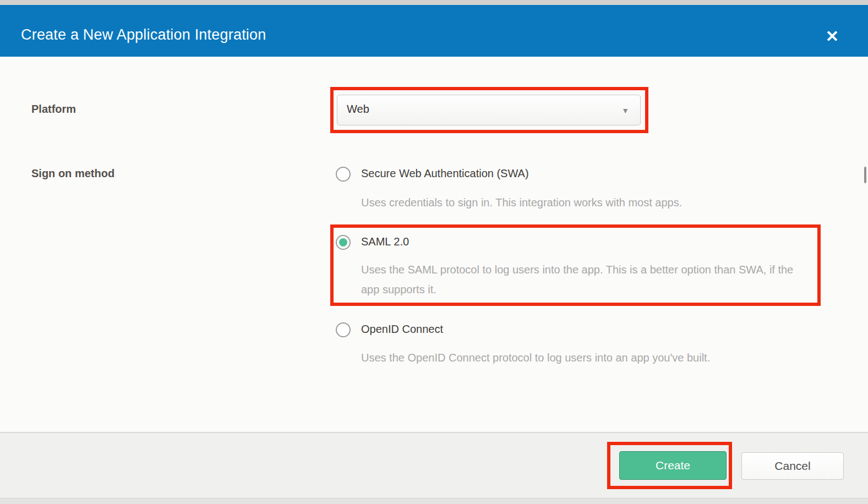 Image resolution: width=868 pixels, height=504 pixels. I want to click on modal-footer, so click(434, 465).